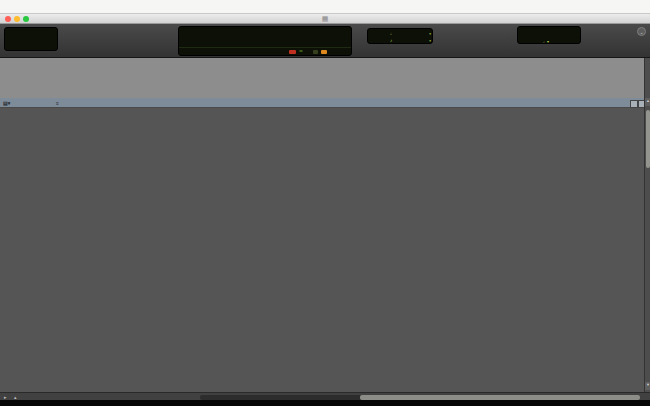  I want to click on window-title: ▦, so click(325, 19).